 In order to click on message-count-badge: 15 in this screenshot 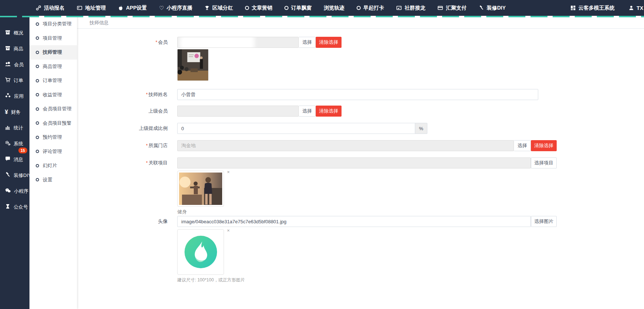, I will do `click(23, 150)`.